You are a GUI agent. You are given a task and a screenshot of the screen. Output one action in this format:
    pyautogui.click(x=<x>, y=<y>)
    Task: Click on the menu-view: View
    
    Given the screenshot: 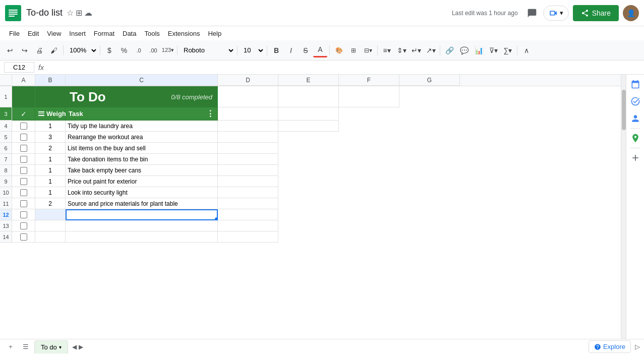 What is the action you would take?
    pyautogui.click(x=54, y=33)
    